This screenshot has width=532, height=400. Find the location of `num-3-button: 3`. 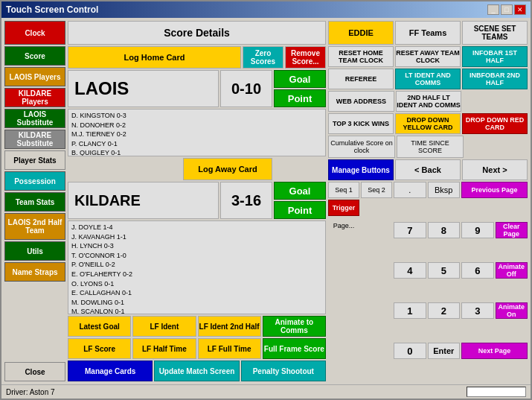

num-3-button: 3 is located at coordinates (478, 311).